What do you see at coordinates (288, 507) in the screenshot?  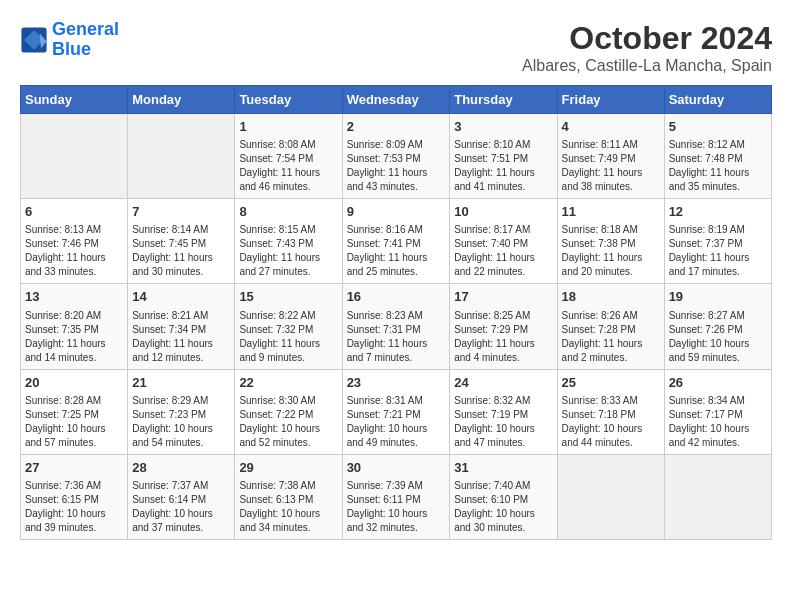 I see `day-info: Sunrise: 7:38 AM Sunset: 6:13 PM Dayligh…` at bounding box center [288, 507].